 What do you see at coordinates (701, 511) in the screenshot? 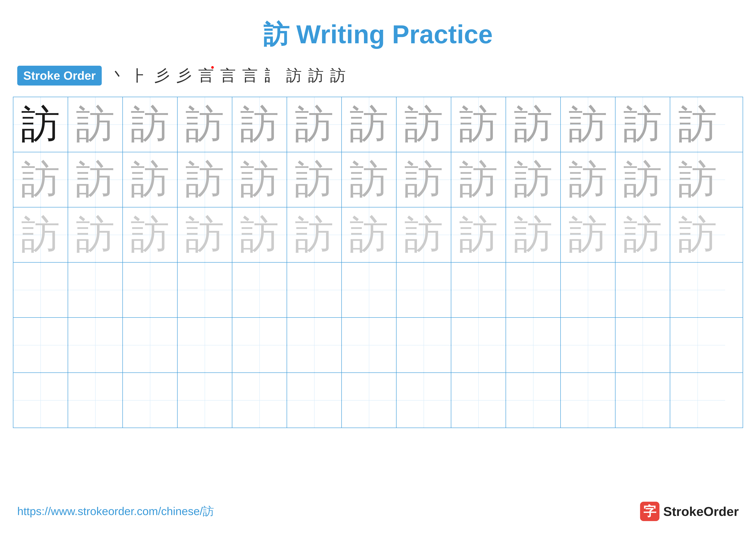
I see `logo-text: StrokeOrder` at bounding box center [701, 511].